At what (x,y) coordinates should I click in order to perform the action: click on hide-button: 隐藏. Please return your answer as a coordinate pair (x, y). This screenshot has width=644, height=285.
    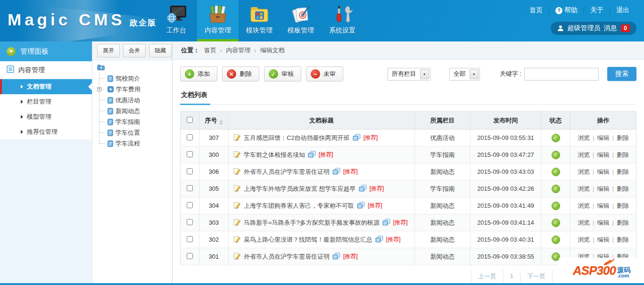
    Looking at the image, I should click on (160, 51).